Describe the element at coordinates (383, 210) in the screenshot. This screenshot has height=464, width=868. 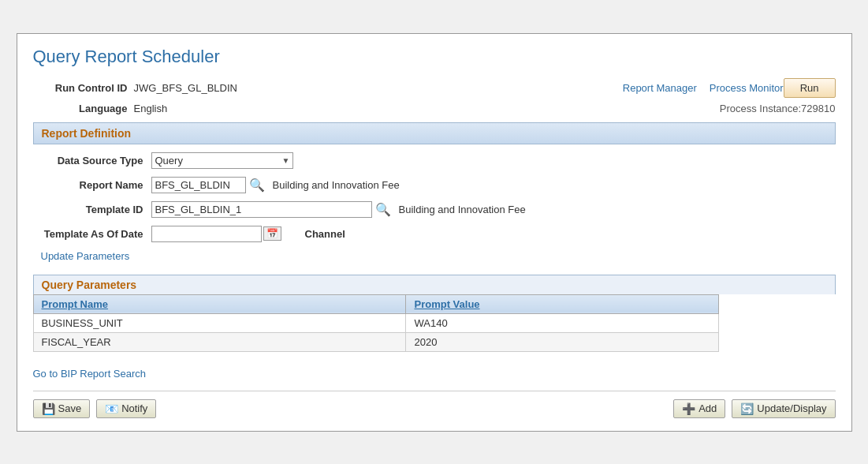
I see `template-id-search-icon: 🔍` at that location.